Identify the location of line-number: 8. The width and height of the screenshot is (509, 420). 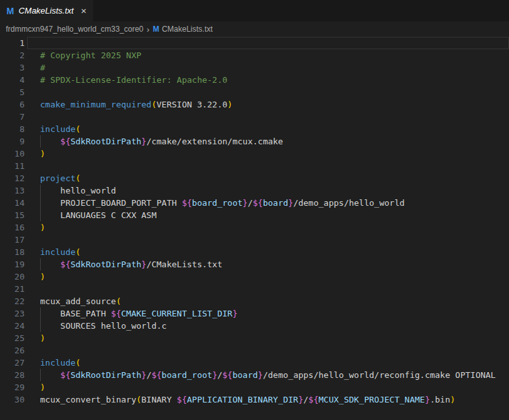
(12, 129).